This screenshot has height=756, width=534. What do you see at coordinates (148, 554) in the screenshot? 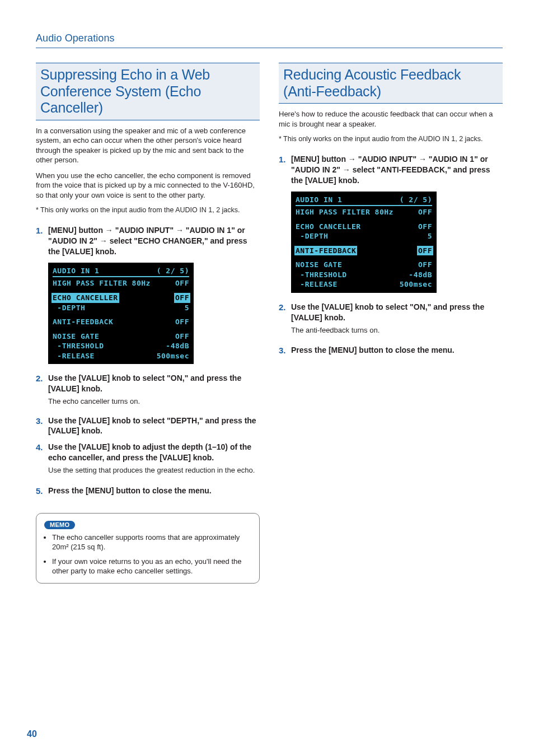
I see `memo-list: The echo canceller supports rooms that a…` at bounding box center [148, 554].